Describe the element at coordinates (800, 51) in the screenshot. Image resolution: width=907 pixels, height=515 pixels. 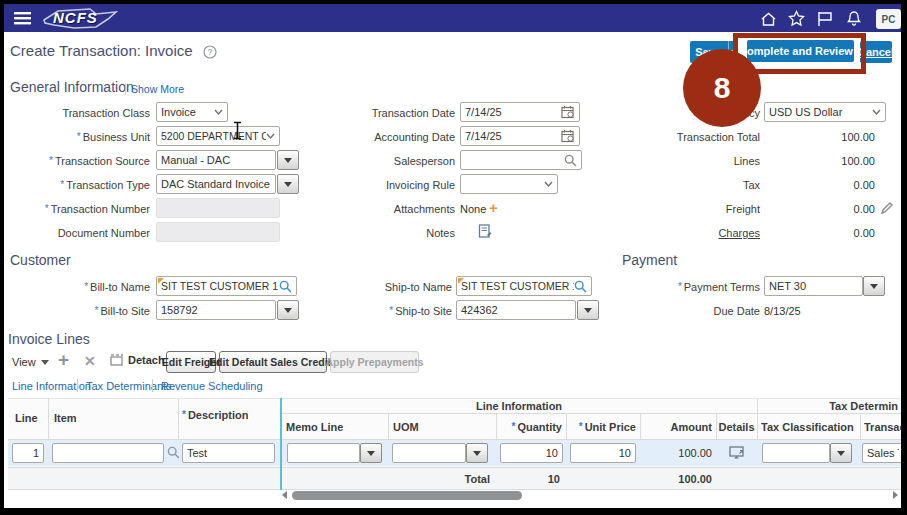
I see `complete-and-review-button: Complete and Review` at that location.